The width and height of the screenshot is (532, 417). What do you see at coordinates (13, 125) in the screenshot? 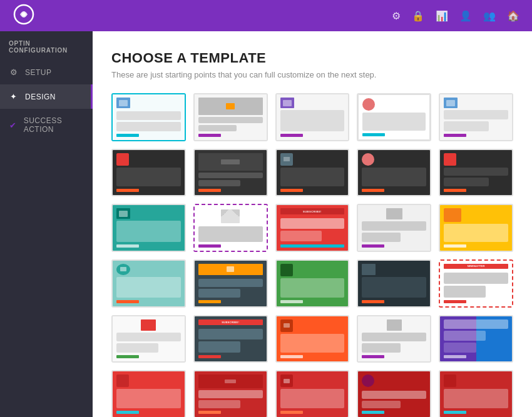
I see `check-icon: ✔` at bounding box center [13, 125].